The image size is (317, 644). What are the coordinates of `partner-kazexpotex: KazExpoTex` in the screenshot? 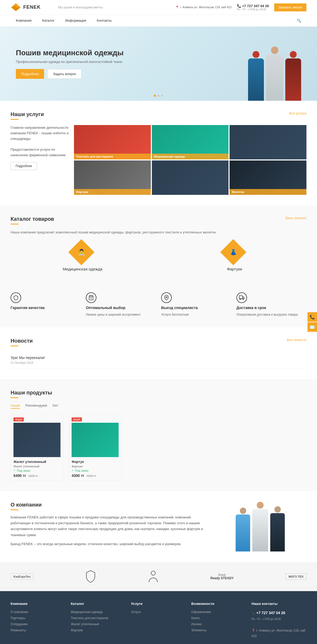 It's located at (22, 577).